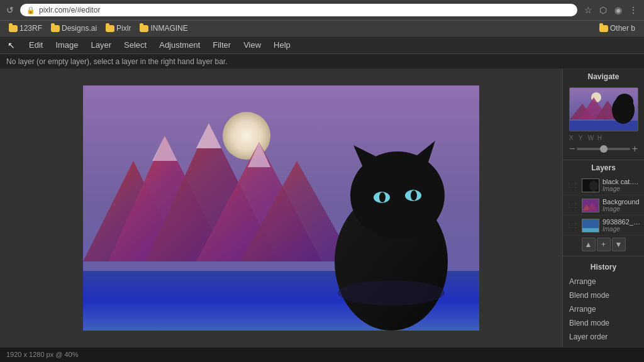 Image resolution: width=644 pixels, height=362 pixels. Describe the element at coordinates (618, 28) in the screenshot. I see `bookmarks-right: Other b` at that location.